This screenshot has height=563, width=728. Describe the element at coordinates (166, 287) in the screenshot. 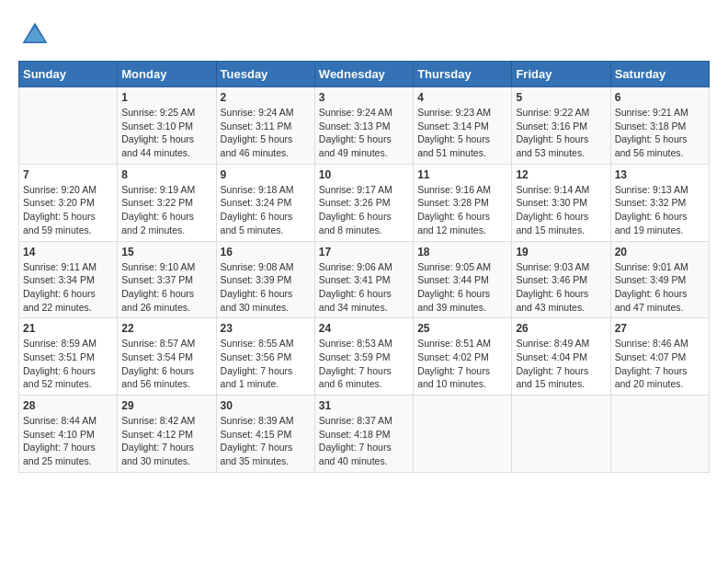

I see `day-info: Sunrise: 9:10 AMSunset: 3:37 PMDaylight:…` at that location.